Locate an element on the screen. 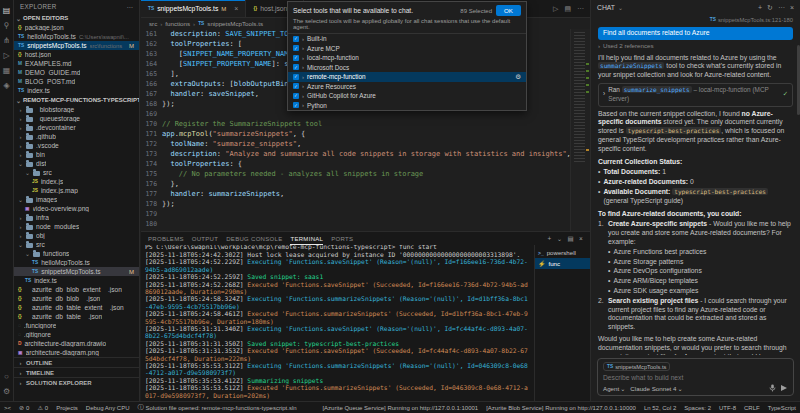 The height and width of the screenshot is (413, 800). source-control-icon: ⋔ is located at coordinates (7, 40).